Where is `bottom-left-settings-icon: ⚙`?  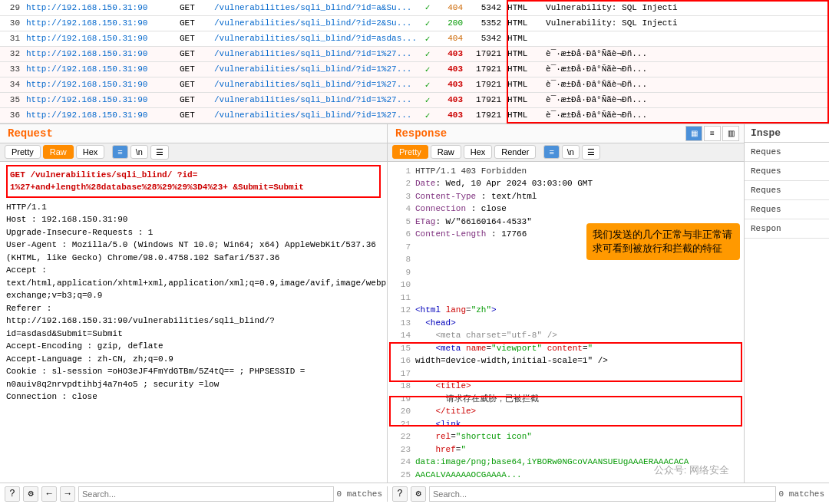
bottom-left-settings-icon: ⚙ is located at coordinates (31, 494).